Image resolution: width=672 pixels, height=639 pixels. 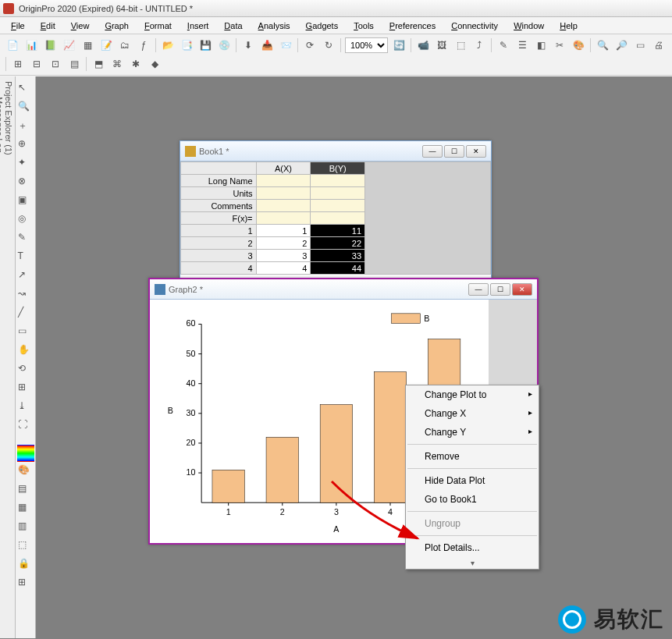 I want to click on ctx-remove: Remove, so click(x=472, y=456).